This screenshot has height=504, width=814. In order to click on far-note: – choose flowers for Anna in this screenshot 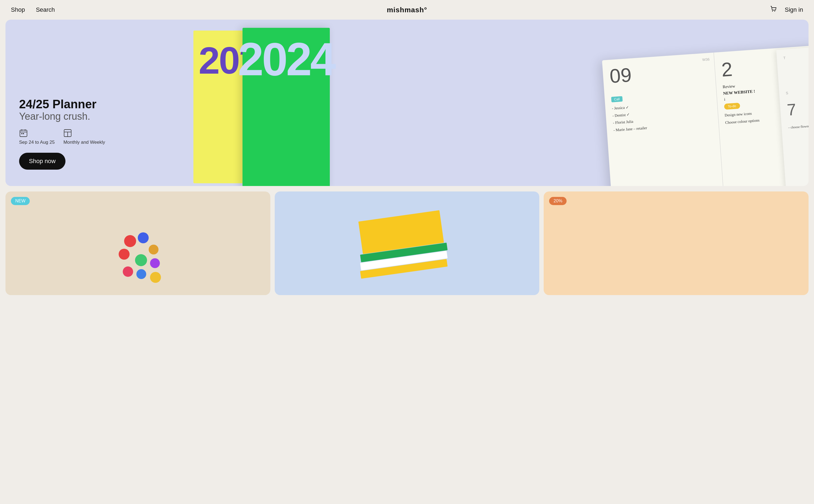, I will do `click(798, 125)`.